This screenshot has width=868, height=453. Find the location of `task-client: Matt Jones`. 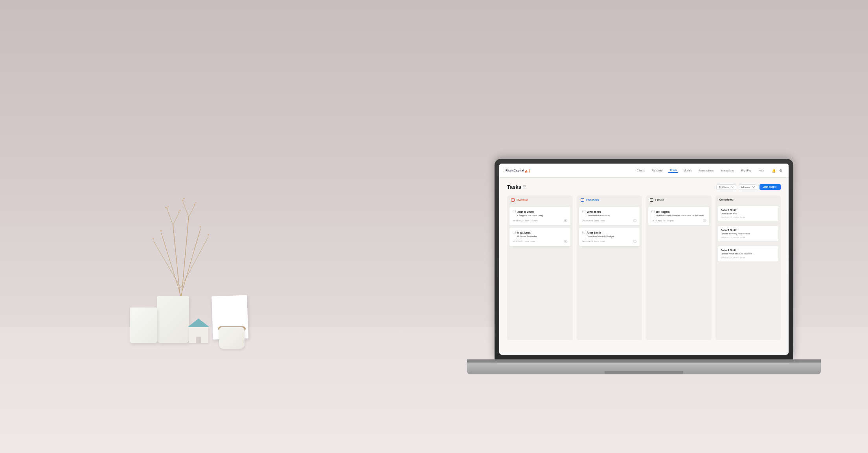

task-client: Matt Jones is located at coordinates (540, 232).